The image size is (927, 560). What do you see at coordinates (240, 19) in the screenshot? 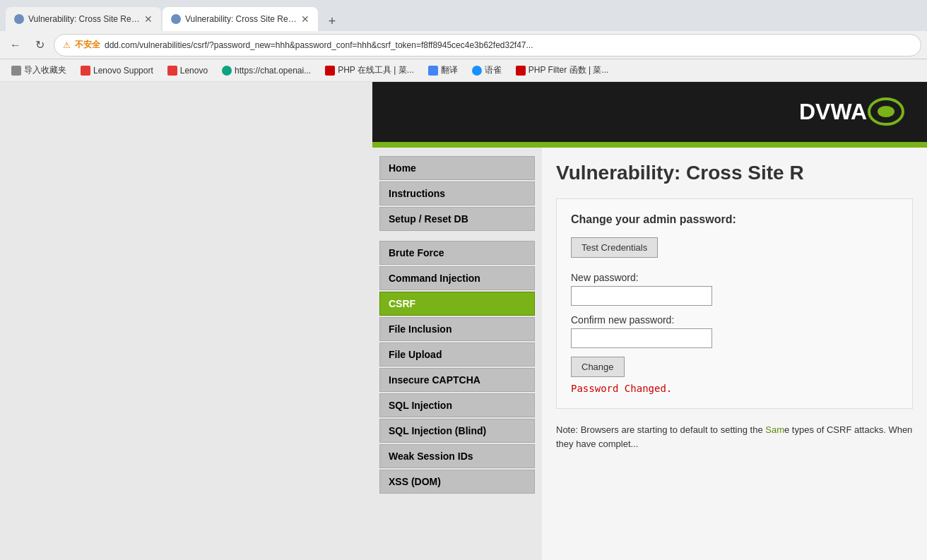
I see `tab-2: Vulnerability: Cross Site Request ✕` at bounding box center [240, 19].